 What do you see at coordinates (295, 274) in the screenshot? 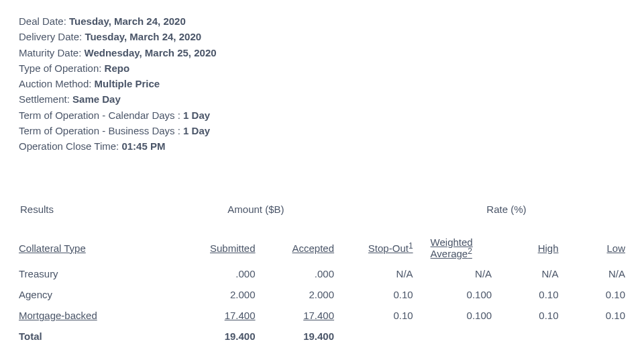
I see `cell-accepted: .000` at bounding box center [295, 274].